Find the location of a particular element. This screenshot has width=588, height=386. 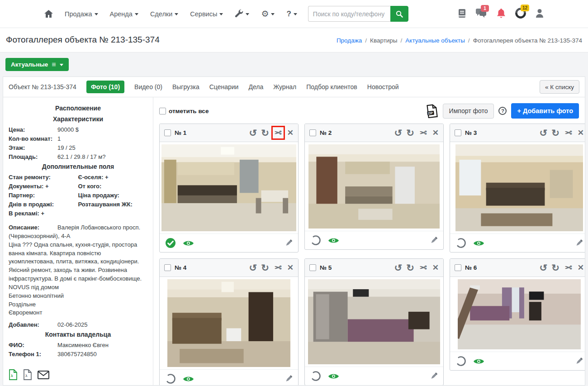

timer-icon: 12 is located at coordinates (521, 14).